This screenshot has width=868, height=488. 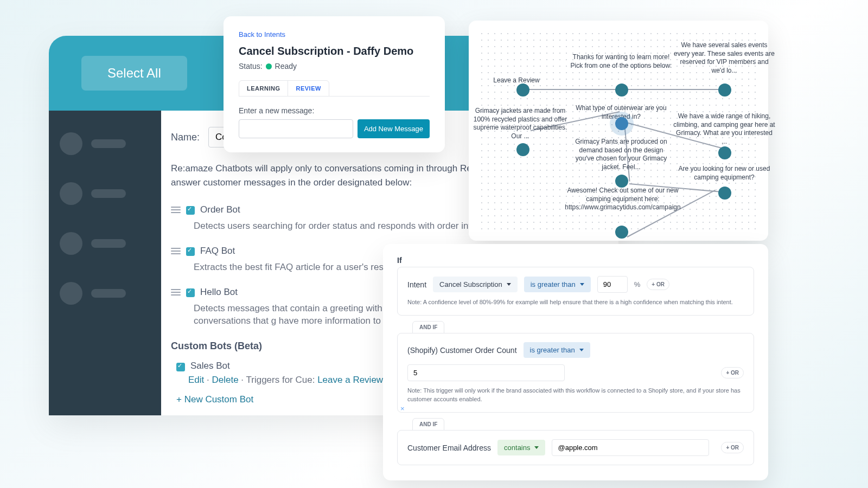 I want to click on bot-title: Order Bot, so click(x=220, y=210).